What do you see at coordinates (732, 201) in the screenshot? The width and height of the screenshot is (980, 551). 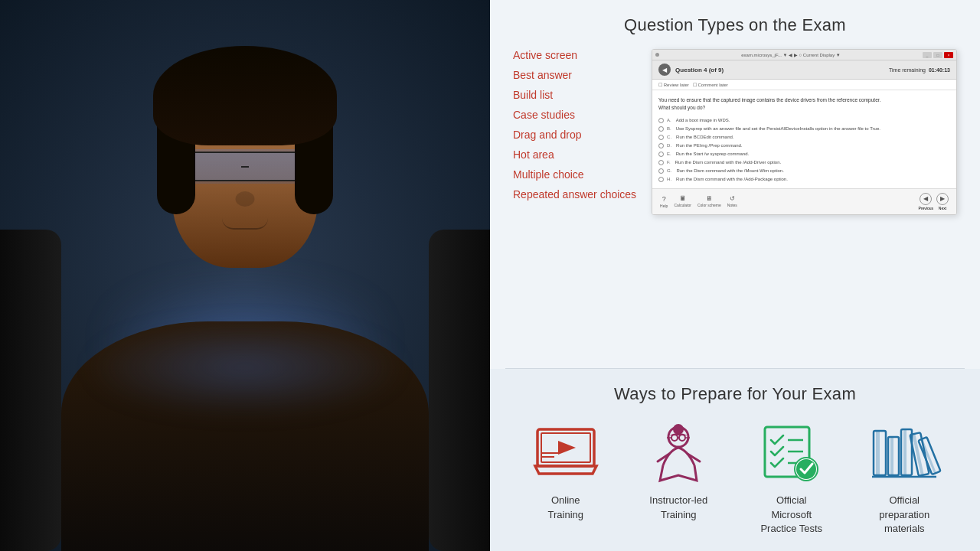 I see `notes-icon: ↺ Notes` at bounding box center [732, 201].